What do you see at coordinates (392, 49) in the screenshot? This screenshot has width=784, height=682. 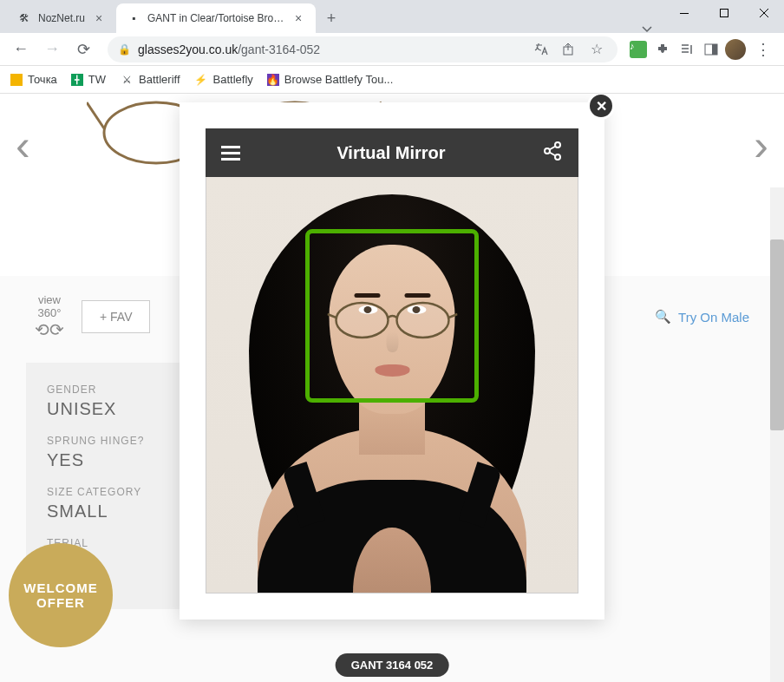 I see `toolbar: ← → ⟳ 🔒 glasses2you.co.uk/gant-3164-052 …` at bounding box center [392, 49].